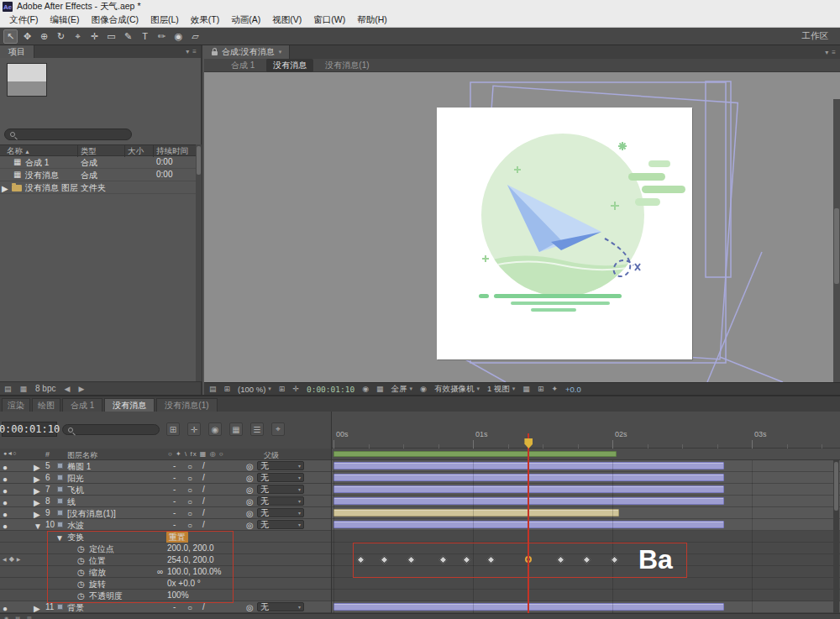 This screenshot has width=840, height=619. I want to click on tab-project: 项目, so click(17, 52).